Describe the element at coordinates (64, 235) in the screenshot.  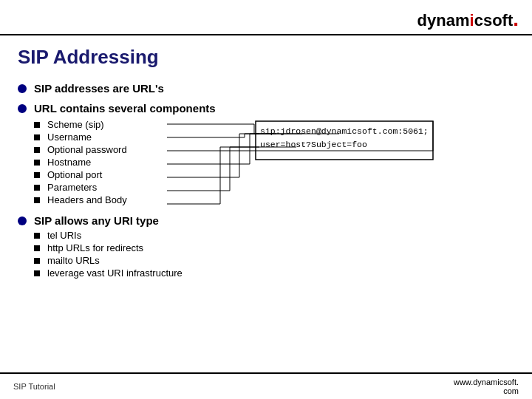
I see `uri-type-tel: tel URIs` at that location.